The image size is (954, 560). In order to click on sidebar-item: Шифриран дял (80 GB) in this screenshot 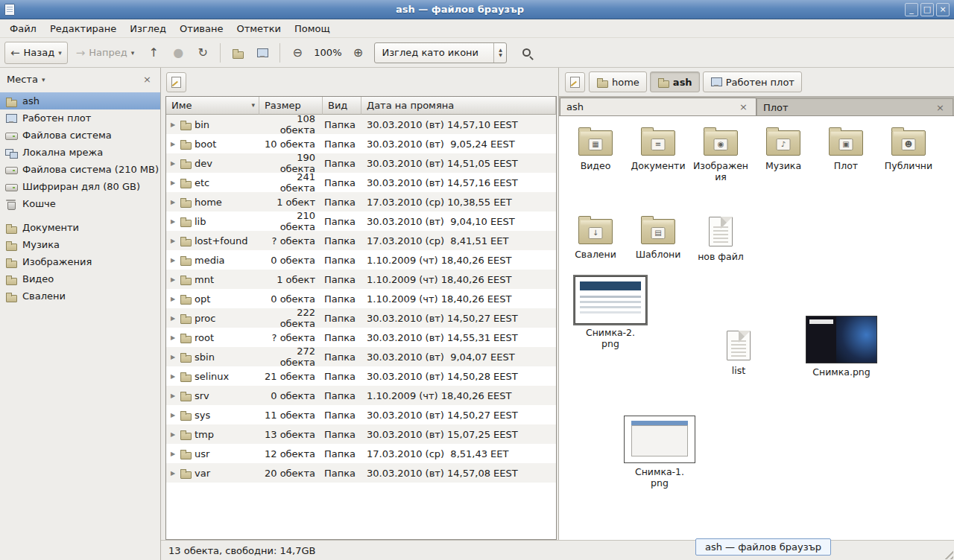, I will do `click(80, 186)`.